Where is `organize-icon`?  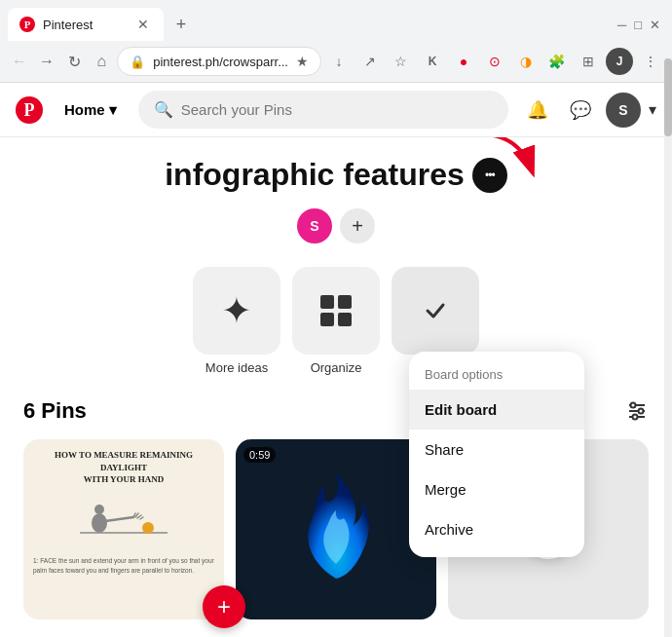 organize-icon is located at coordinates (336, 311).